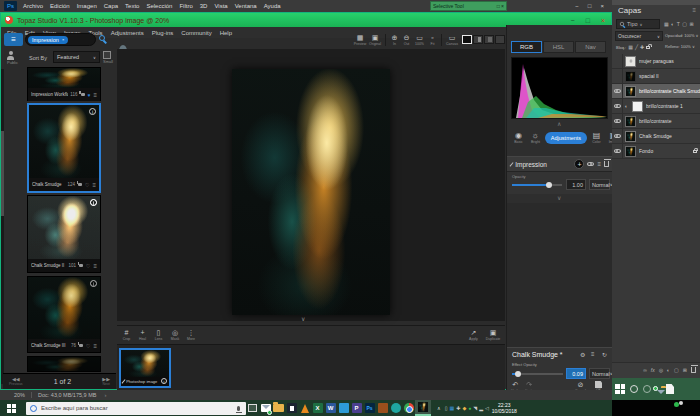 Image resolution: width=700 pixels, height=416 pixels. I want to click on view-mode-split-v, so click(478, 40).